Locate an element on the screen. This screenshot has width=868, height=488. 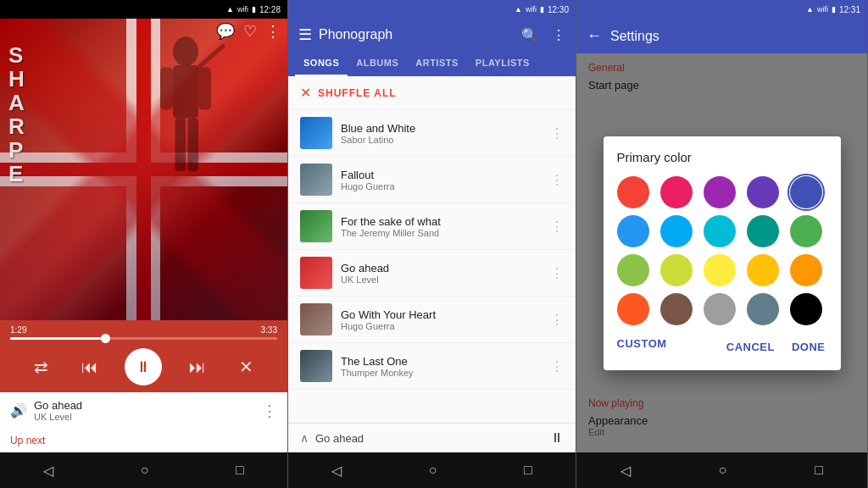
repeat-button: ✕ is located at coordinates (246, 367).